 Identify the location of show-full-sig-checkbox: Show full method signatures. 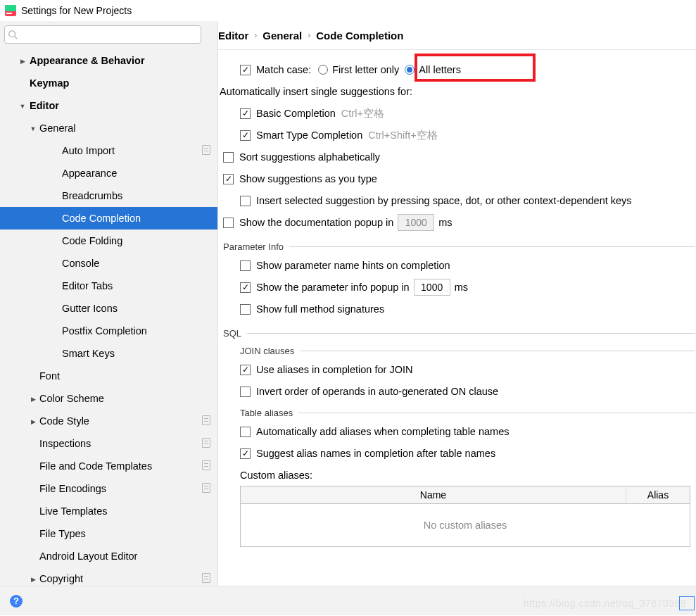
(312, 309).